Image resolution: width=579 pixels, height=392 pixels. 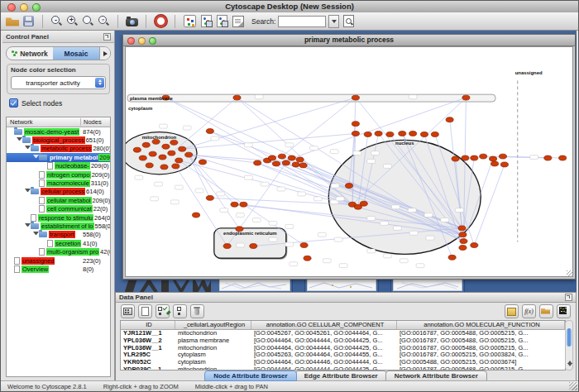 What do you see at coordinates (73, 22) in the screenshot?
I see `zoom-in-icon: +` at bounding box center [73, 22].